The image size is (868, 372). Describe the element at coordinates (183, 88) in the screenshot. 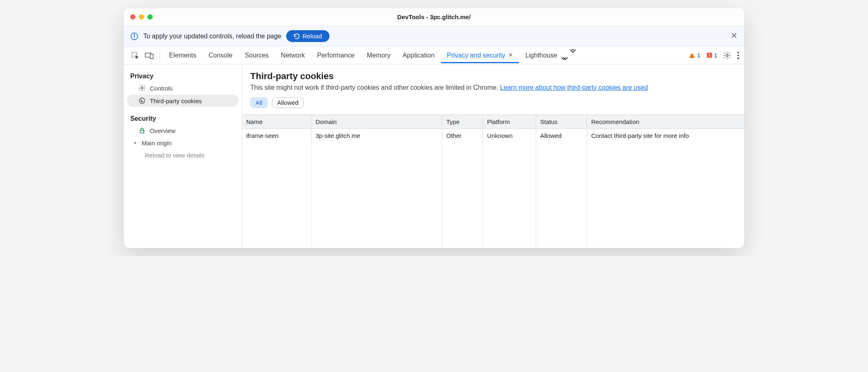

I see `sidebar-item-controls: Controls` at that location.